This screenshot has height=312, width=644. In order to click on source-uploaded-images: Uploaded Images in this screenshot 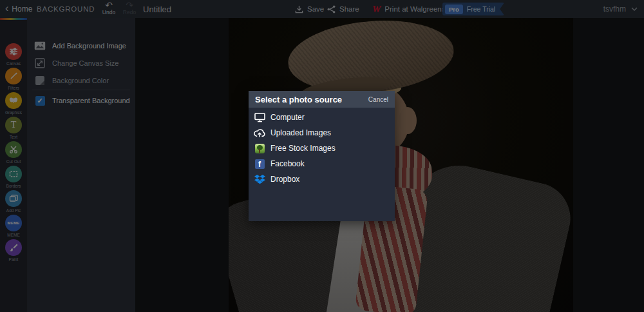, I will do `click(322, 133)`.